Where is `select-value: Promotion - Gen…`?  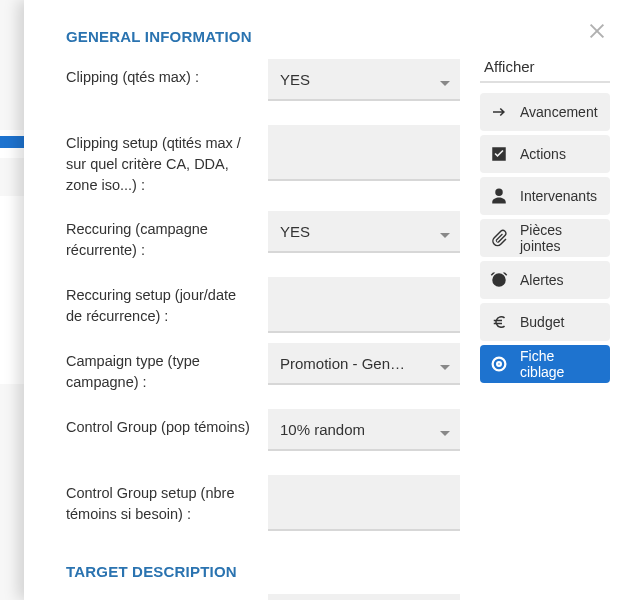
select-value: Promotion - Gen… is located at coordinates (342, 364).